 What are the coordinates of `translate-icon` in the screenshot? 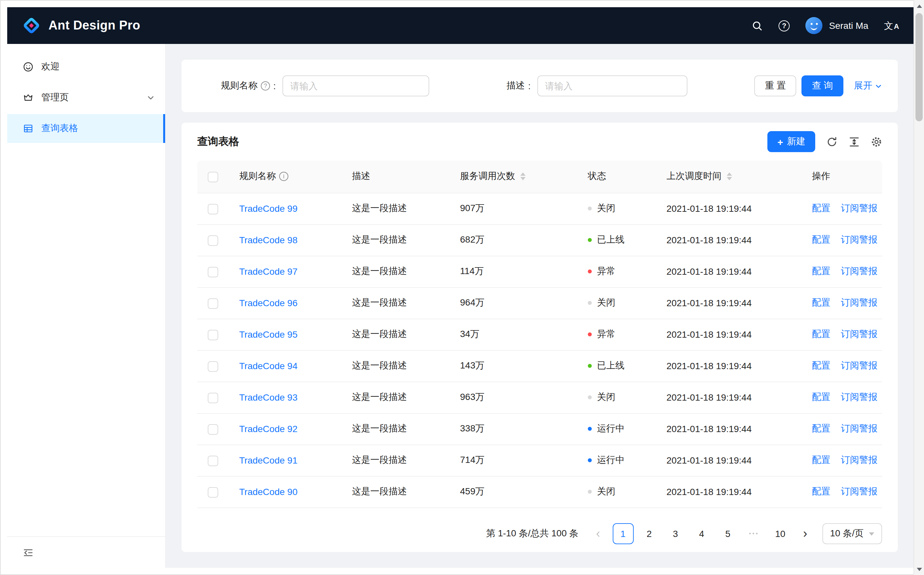 It's located at (892, 25).